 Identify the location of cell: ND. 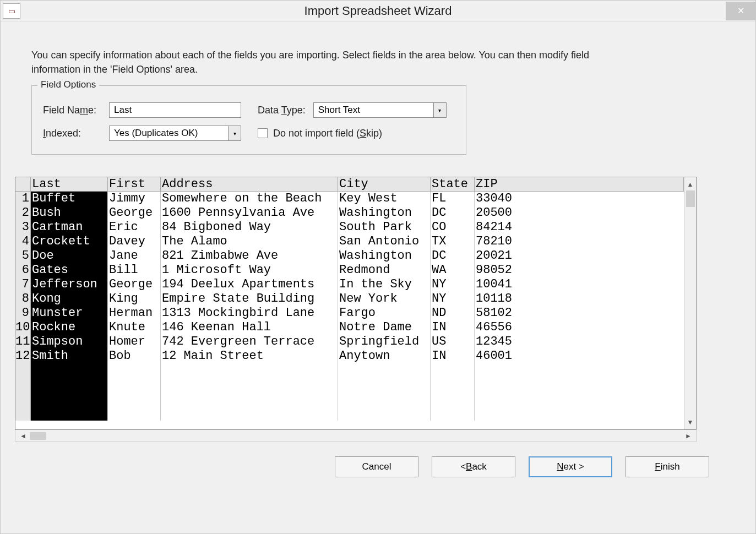
(453, 313).